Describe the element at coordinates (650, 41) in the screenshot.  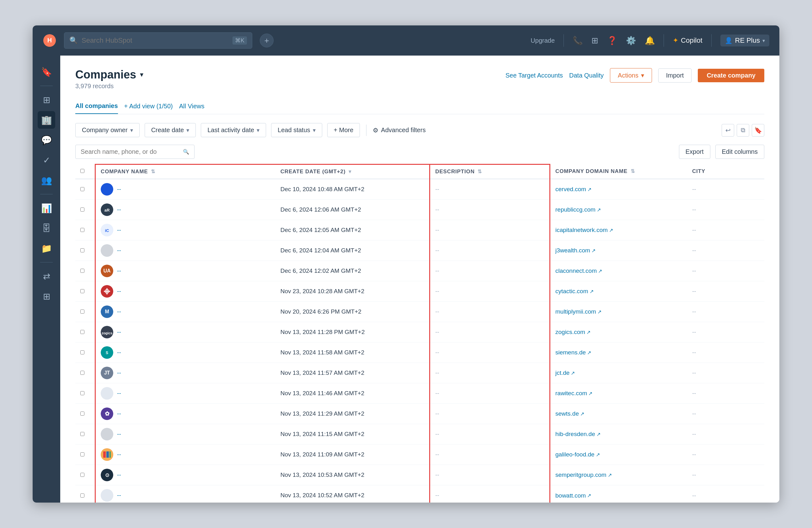
I see `notification-icon: 🔔` at that location.